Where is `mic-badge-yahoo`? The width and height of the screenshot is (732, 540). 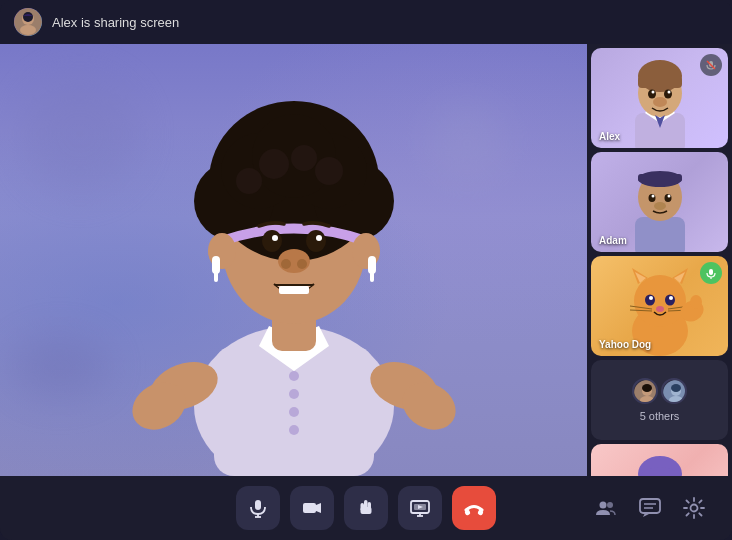 mic-badge-yahoo is located at coordinates (711, 273).